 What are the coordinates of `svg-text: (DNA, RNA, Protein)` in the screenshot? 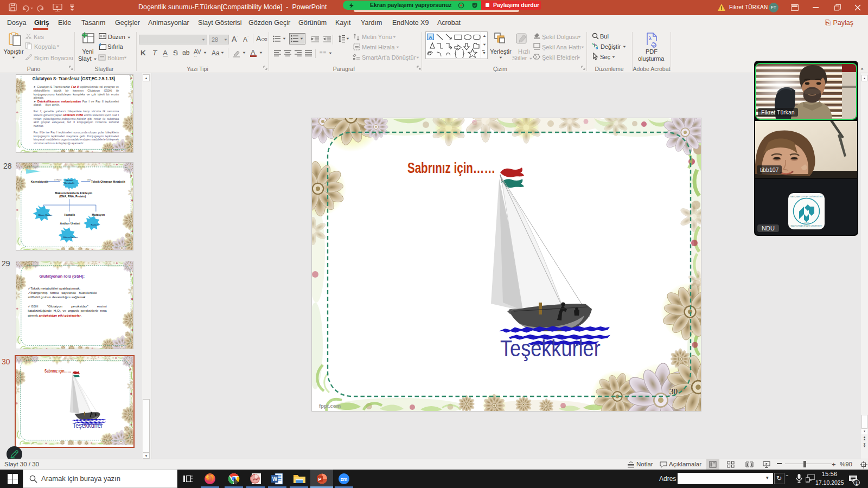 It's located at (73, 196).